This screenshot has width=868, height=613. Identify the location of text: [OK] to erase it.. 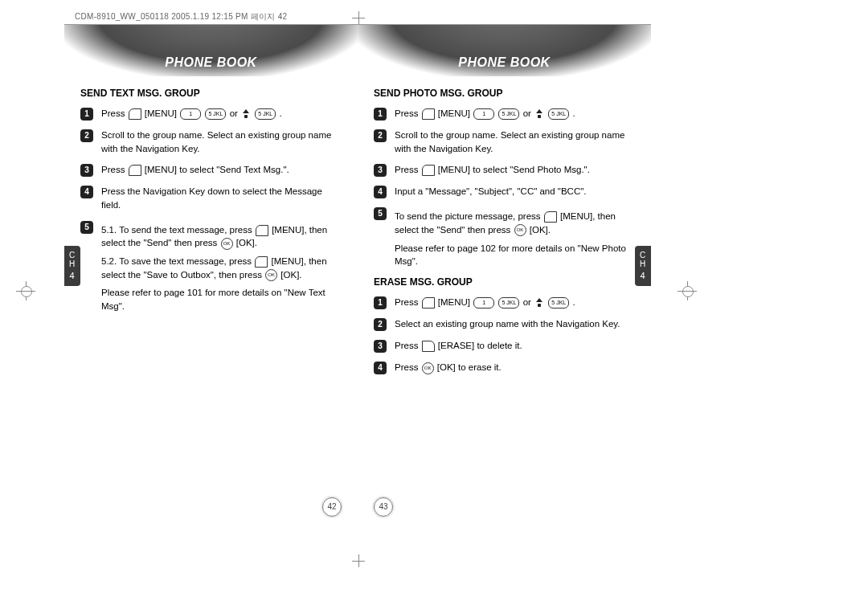
(469, 367).